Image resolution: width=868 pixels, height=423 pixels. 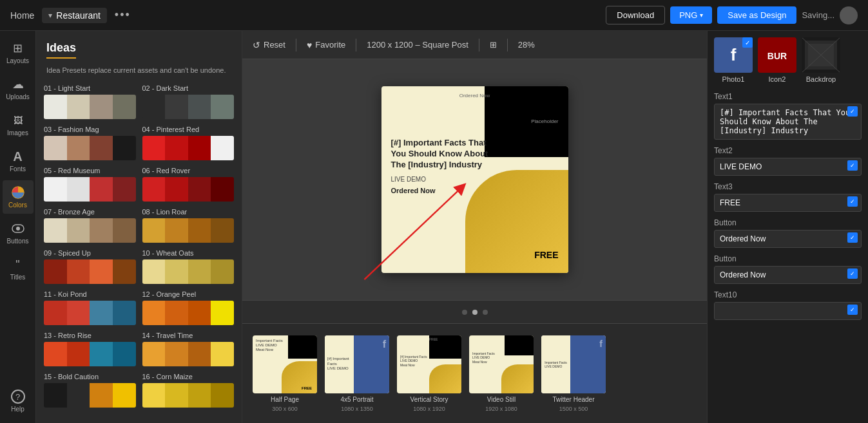 What do you see at coordinates (122, 15) in the screenshot?
I see `more-options-button: •••` at bounding box center [122, 15].